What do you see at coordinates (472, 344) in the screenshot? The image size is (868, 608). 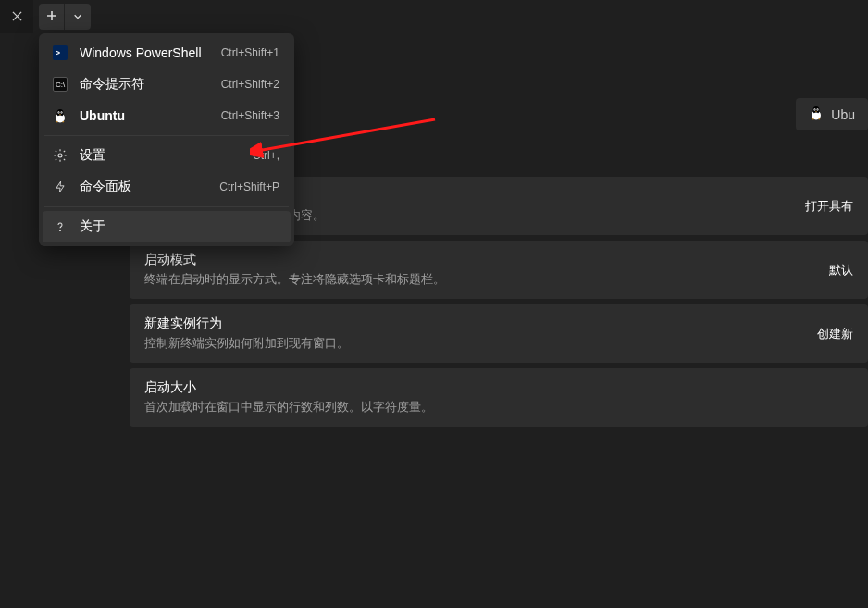 I see `card-desc: 控制新终端实例如何附加到现有窗口。` at bounding box center [472, 344].